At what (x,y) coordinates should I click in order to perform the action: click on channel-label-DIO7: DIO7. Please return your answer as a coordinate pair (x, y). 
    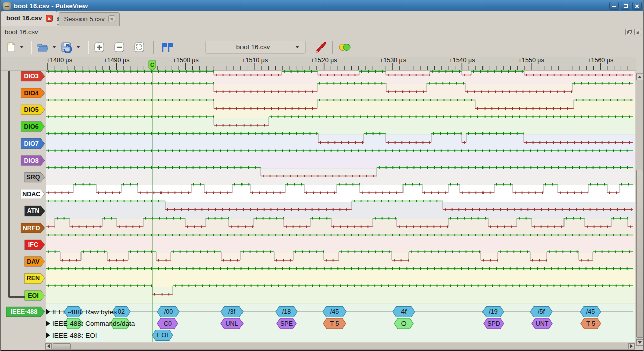
    Looking at the image, I should click on (33, 144).